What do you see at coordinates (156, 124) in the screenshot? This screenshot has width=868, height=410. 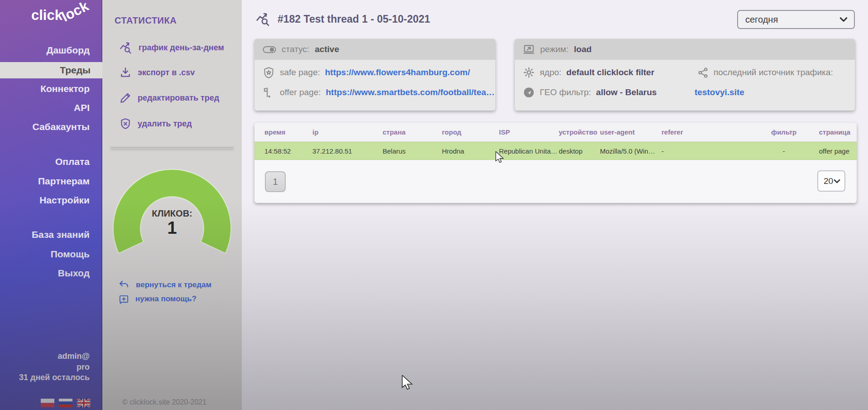 I see `action-delete-thread: удалить тред` at bounding box center [156, 124].